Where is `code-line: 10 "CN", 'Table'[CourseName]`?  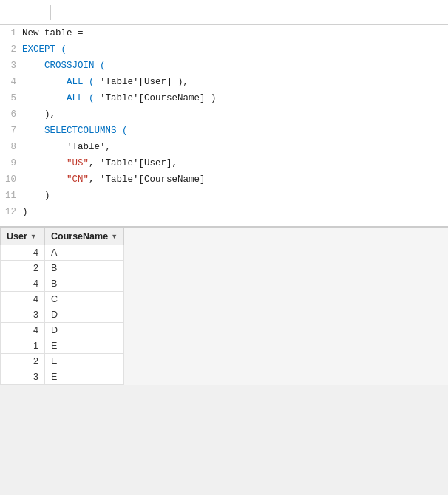 code-line: 10 "CN", 'Table'[CourseName] is located at coordinates (224, 182).